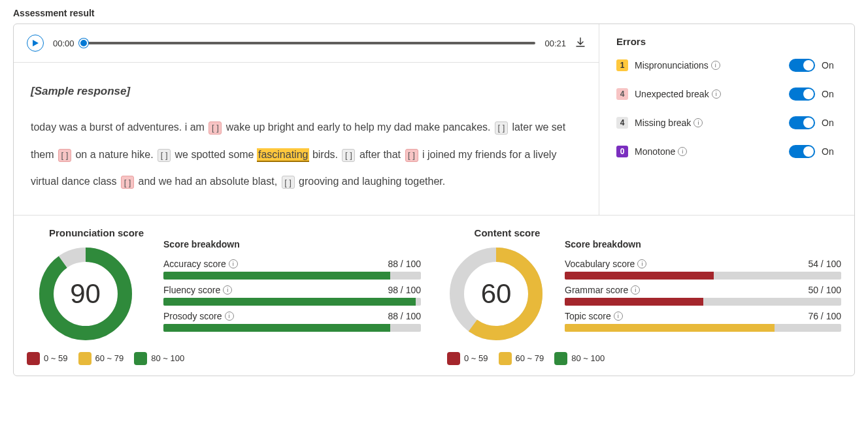  I want to click on mispronunciation-word: fascinating, so click(284, 155).